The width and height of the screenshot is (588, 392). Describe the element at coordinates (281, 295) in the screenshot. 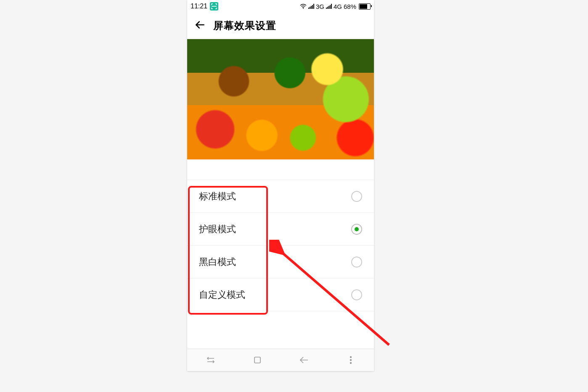

I see `mode-row-custom: 自定义模式` at that location.